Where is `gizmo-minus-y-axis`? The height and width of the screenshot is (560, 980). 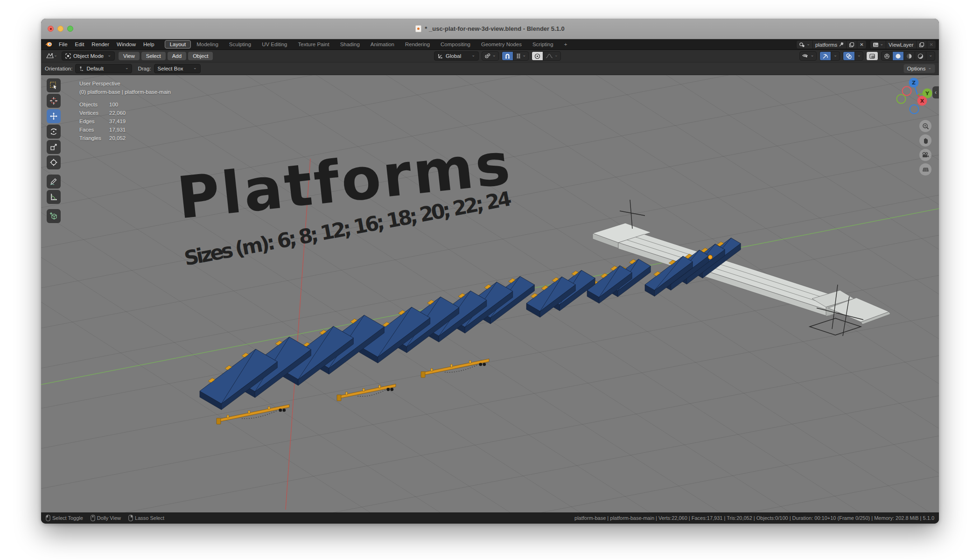 gizmo-minus-y-axis is located at coordinates (902, 99).